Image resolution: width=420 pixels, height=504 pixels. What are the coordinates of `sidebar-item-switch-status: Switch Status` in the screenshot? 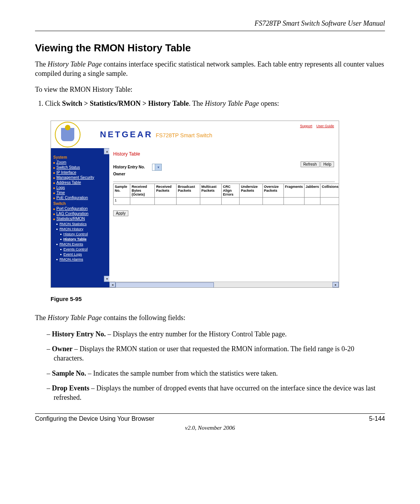 It's located at (80, 167).